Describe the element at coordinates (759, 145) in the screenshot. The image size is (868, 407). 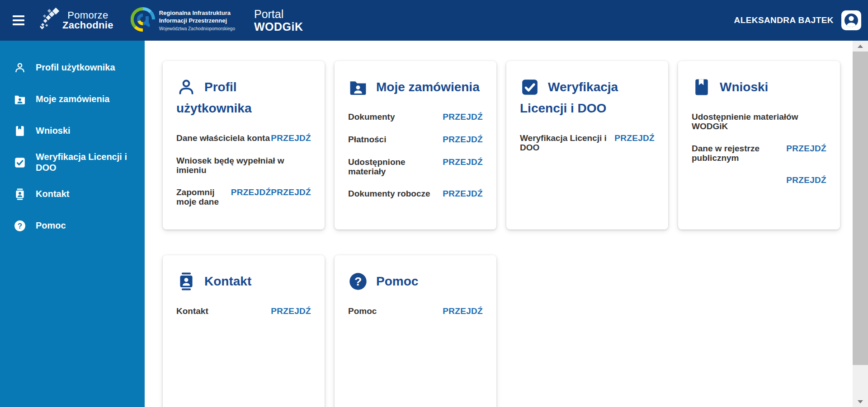
I see `card-wnioski: WnioskiUdostępnienie materiałów WODGiKDa…` at that location.